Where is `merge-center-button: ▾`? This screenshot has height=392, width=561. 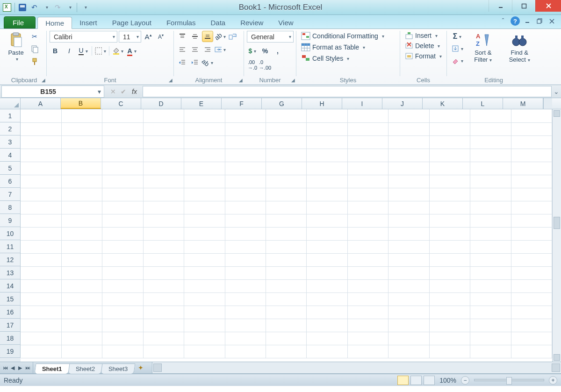
merge-center-button: ▾ is located at coordinates (220, 50).